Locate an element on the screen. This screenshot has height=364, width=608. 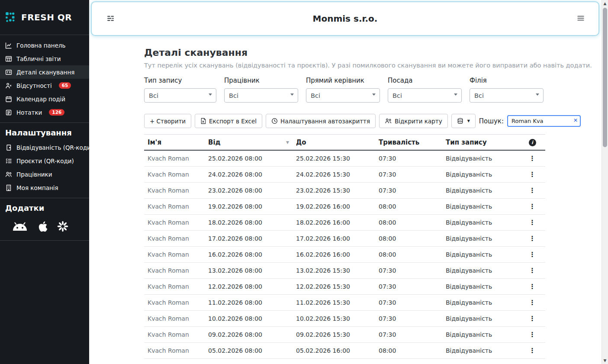
open-map-button: Відкрити карту is located at coordinates (414, 121).